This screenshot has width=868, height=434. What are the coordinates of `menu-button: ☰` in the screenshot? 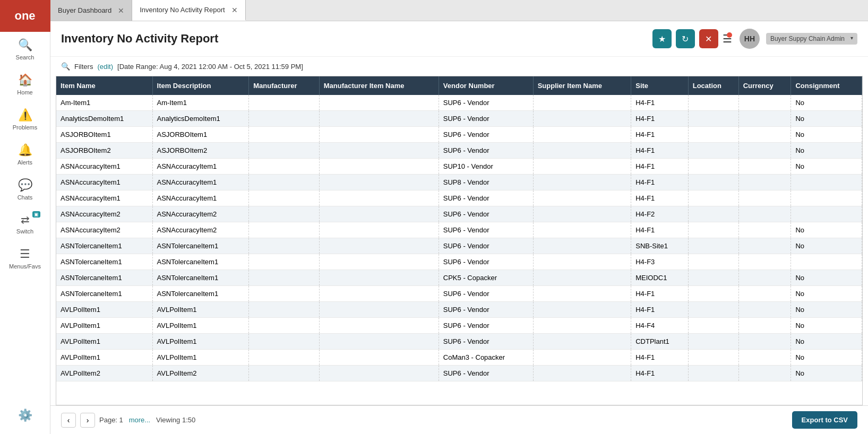 It's located at (727, 39).